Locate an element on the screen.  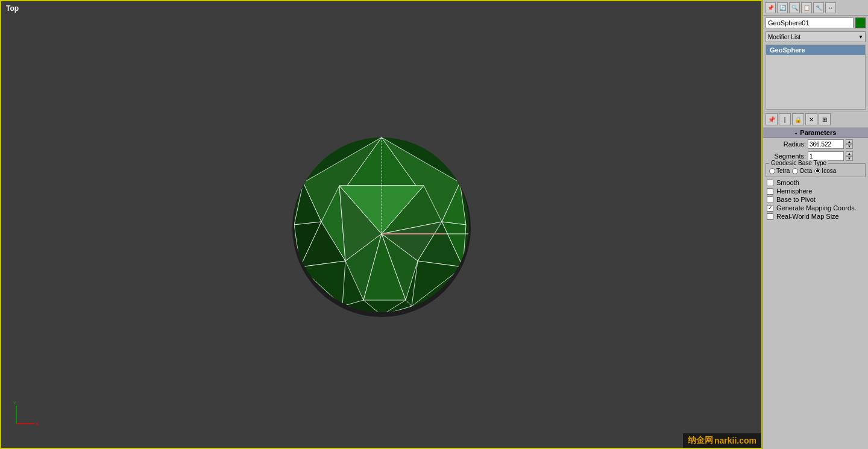
modifier-icons-row: 📌 | 🔒 ✕ ⊞ is located at coordinates (816, 119).